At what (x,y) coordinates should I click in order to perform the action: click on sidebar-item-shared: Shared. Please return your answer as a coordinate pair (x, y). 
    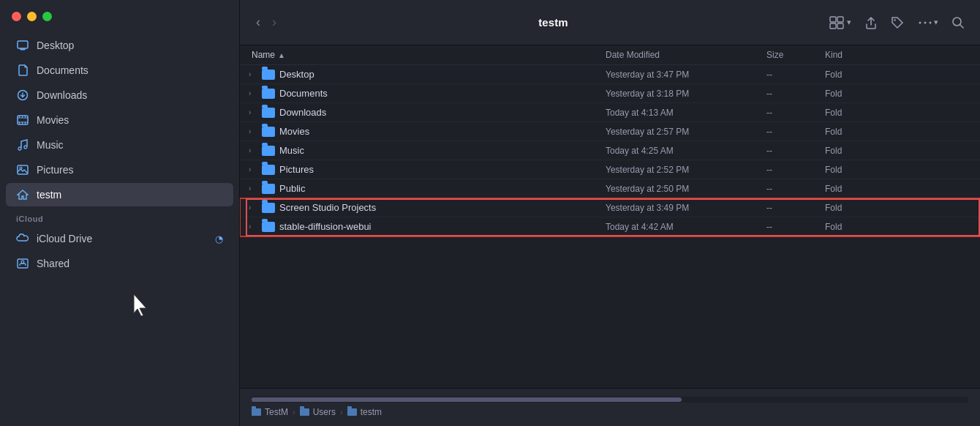
    Looking at the image, I should click on (120, 264).